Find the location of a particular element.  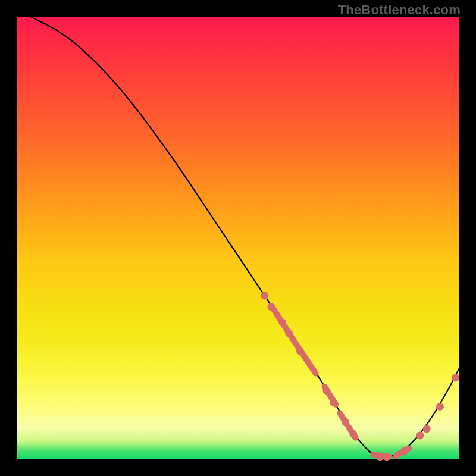

marker-segment is located at coordinates (305, 357).